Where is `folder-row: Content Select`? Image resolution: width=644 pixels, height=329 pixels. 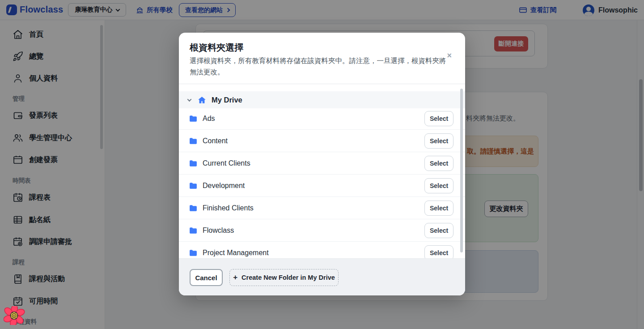
folder-row: Content Select is located at coordinates (322, 141).